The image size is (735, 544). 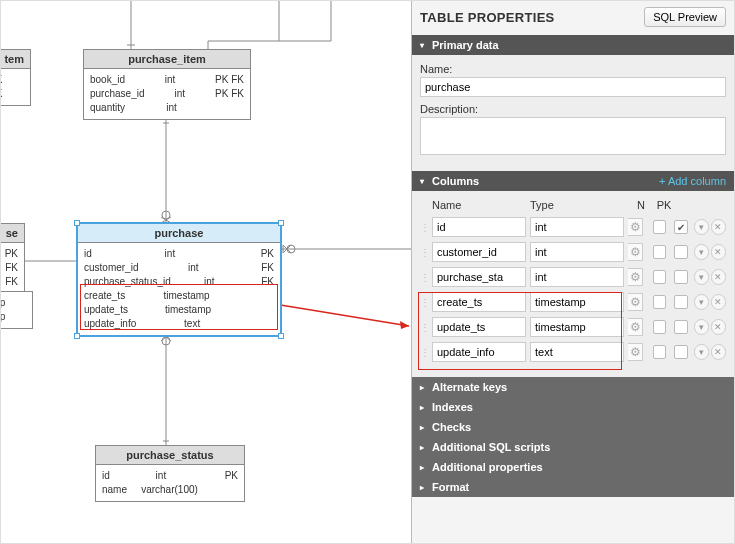 I want to click on erd-table-title: se, so click(x=12, y=234).